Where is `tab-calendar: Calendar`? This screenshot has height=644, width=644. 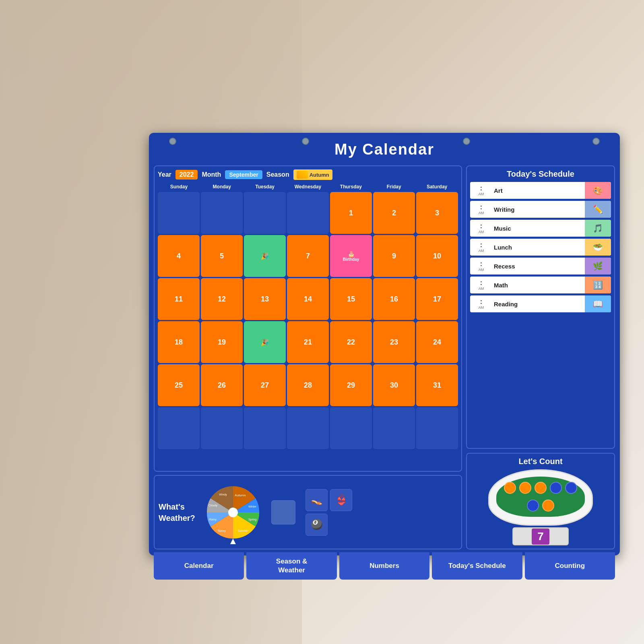
tab-calendar: Calendar is located at coordinates (199, 566).